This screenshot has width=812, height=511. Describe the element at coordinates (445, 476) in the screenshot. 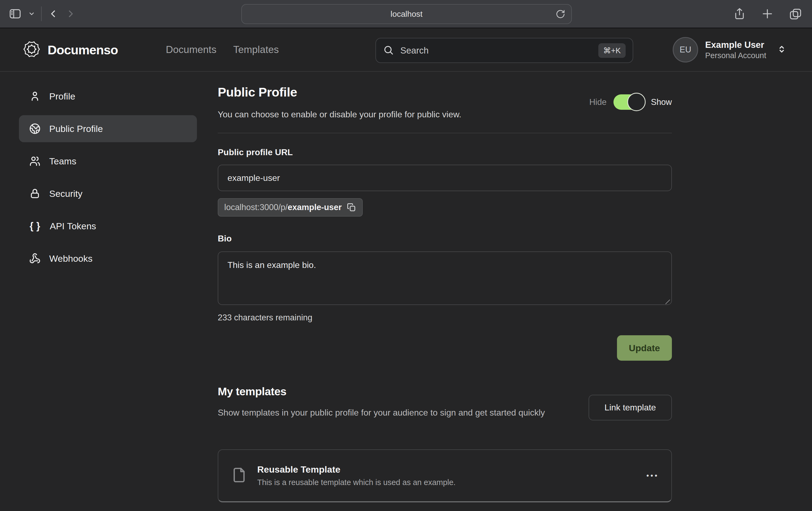

I see `template-card: Reusable Template This is a reusable tem…` at that location.